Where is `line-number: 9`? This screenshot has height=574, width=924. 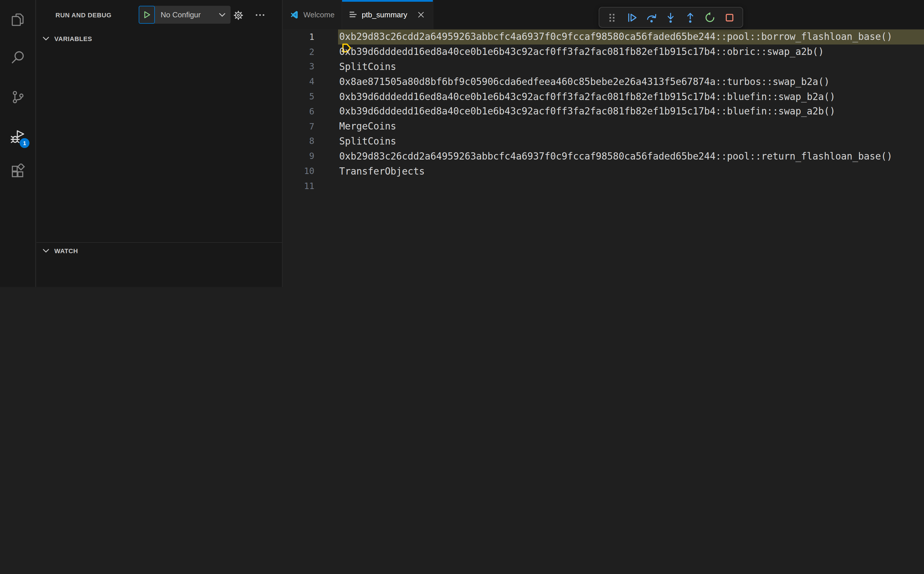
line-number: 9 is located at coordinates (306, 156).